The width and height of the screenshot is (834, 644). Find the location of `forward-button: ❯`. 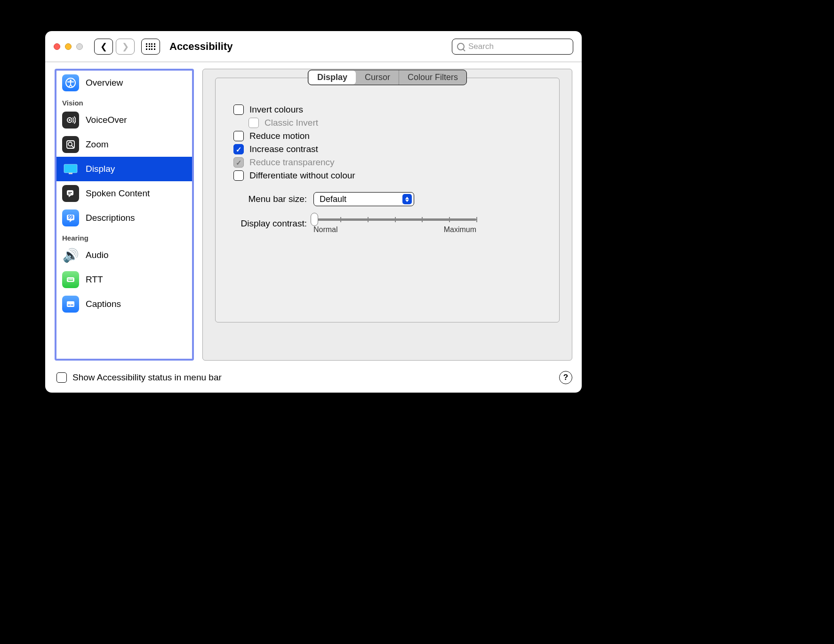

forward-button: ❯ is located at coordinates (125, 47).